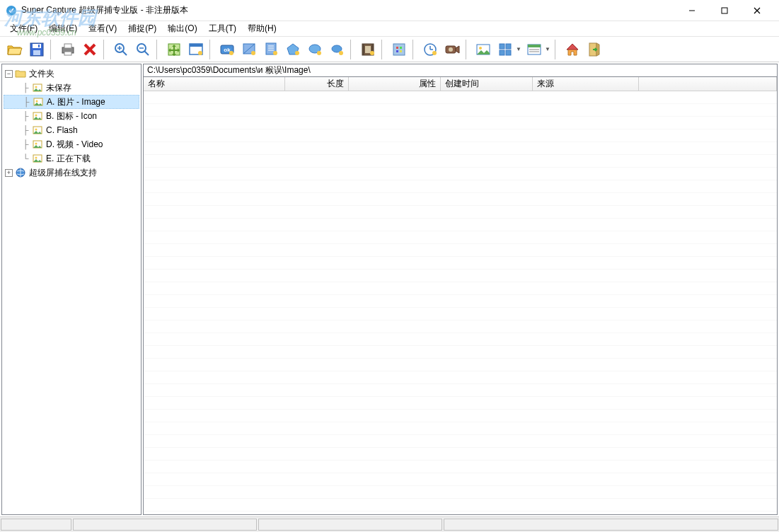  What do you see at coordinates (594, 50) in the screenshot?
I see `door-exit-icon` at bounding box center [594, 50].